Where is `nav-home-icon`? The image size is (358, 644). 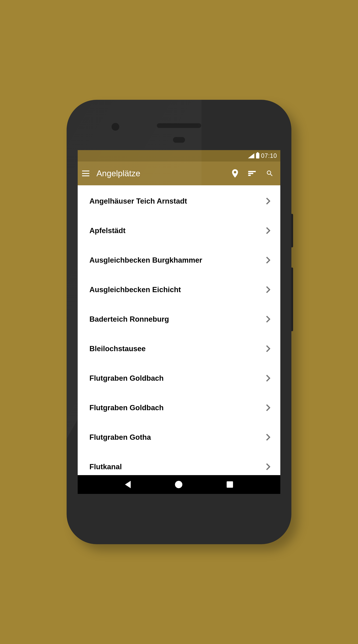 nav-home-icon is located at coordinates (178, 484).